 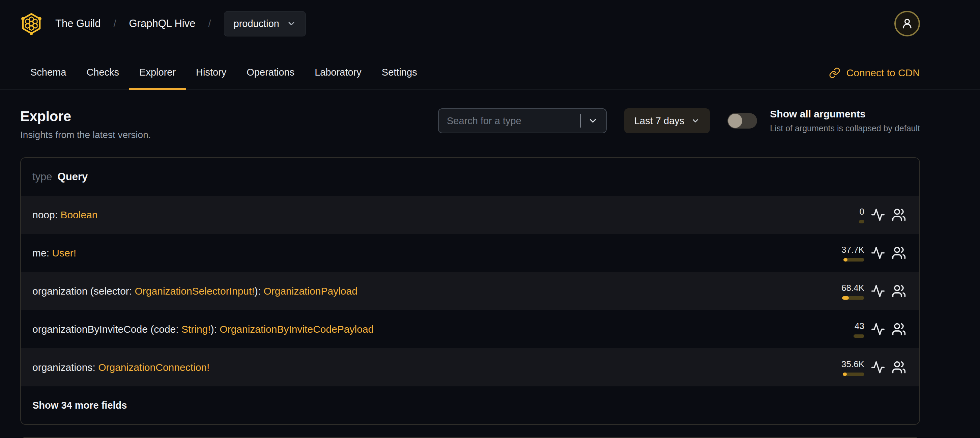 I want to click on usage-stats: 37.7K, so click(x=841, y=253).